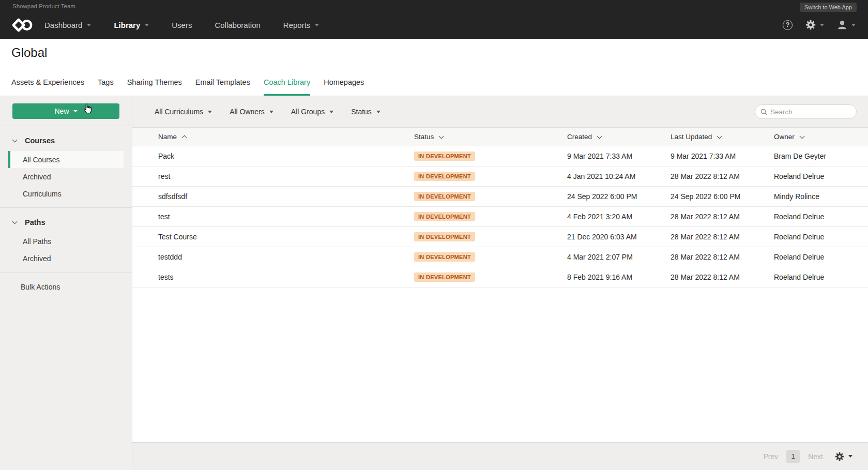 The height and width of the screenshot is (470, 868). I want to click on sidebar-item-curriculums: Curriculums, so click(66, 193).